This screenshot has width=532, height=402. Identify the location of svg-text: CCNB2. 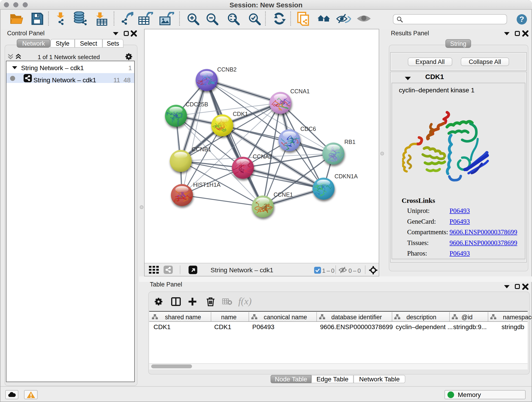
(227, 69).